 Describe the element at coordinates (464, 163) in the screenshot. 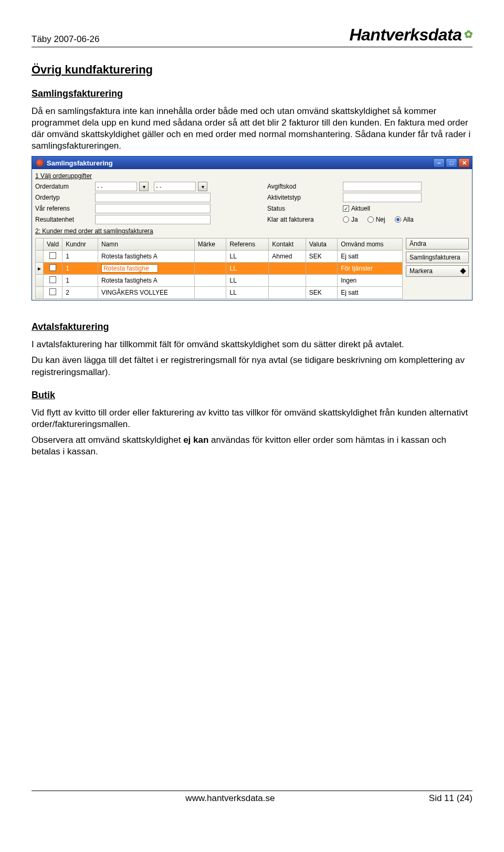

I see `close-button: ✕` at that location.